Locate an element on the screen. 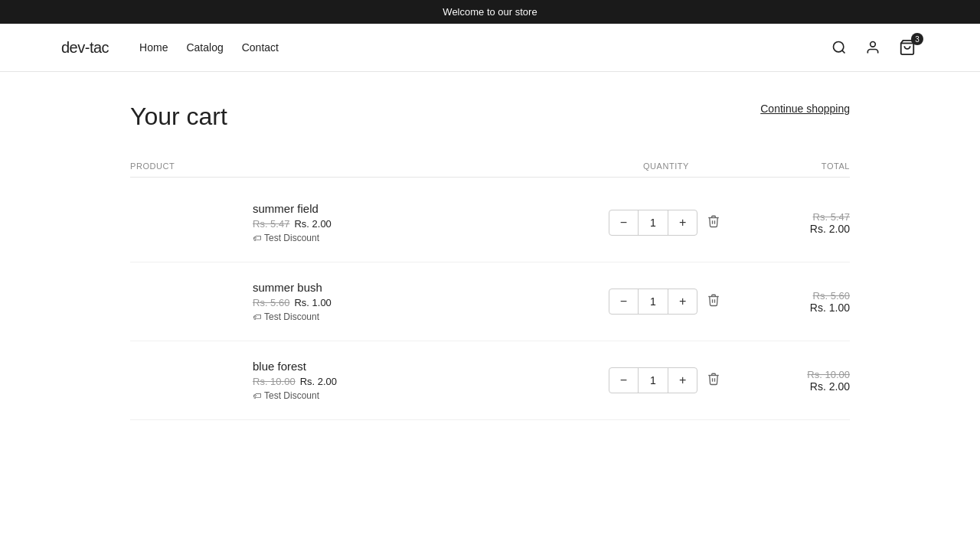 The width and height of the screenshot is (980, 551). announcement-text: Welcome to our store is located at coordinates (490, 12).